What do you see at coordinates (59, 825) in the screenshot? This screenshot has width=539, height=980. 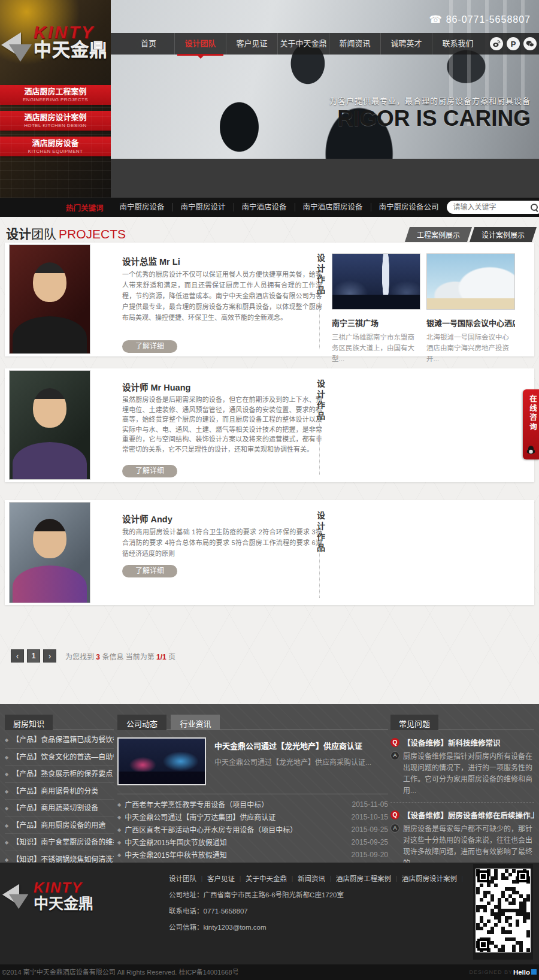 I see `knowledge-link: 【产品】商用厨房设备的用途` at bounding box center [59, 825].